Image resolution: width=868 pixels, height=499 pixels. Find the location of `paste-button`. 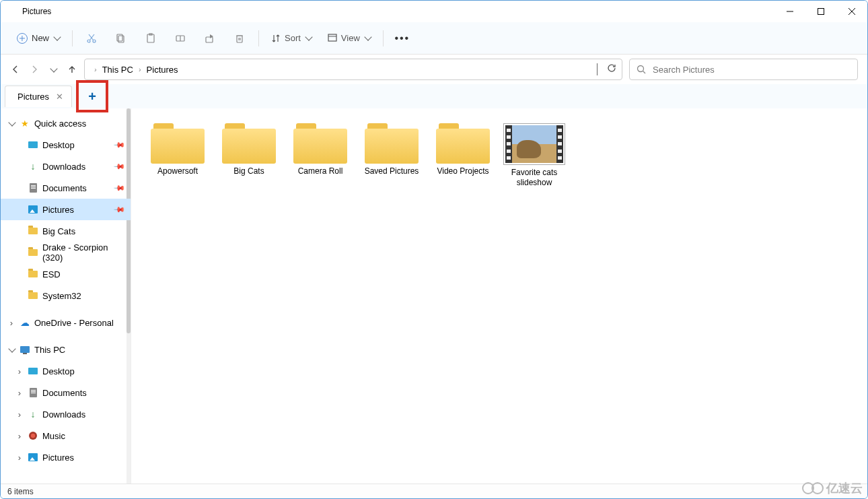

paste-button is located at coordinates (151, 38).